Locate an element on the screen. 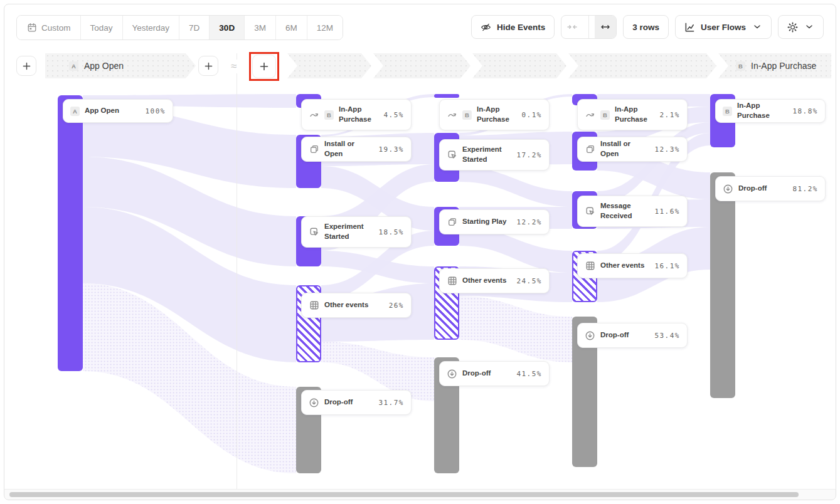  flow-node-card-install-or-open: Install or Open12.3% is located at coordinates (632, 149).